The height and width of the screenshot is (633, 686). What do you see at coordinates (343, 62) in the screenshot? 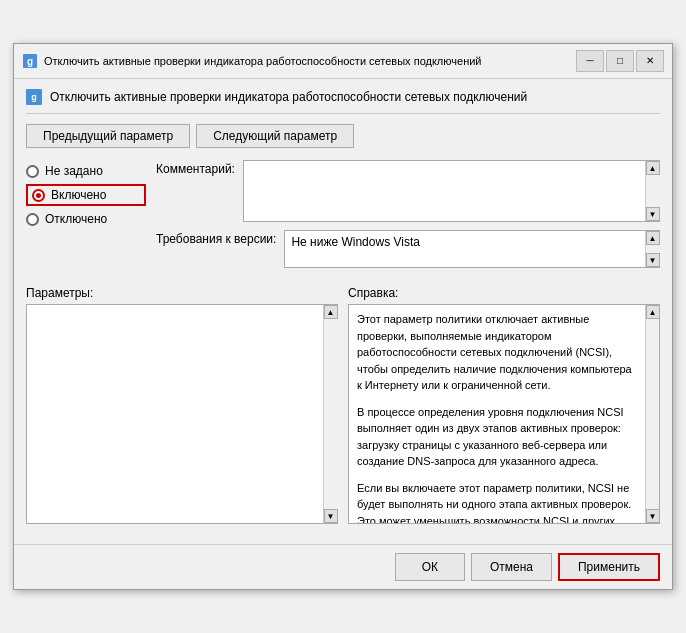
I see `title-bar: g Отключить активные проверки индикатора…` at bounding box center [343, 62].